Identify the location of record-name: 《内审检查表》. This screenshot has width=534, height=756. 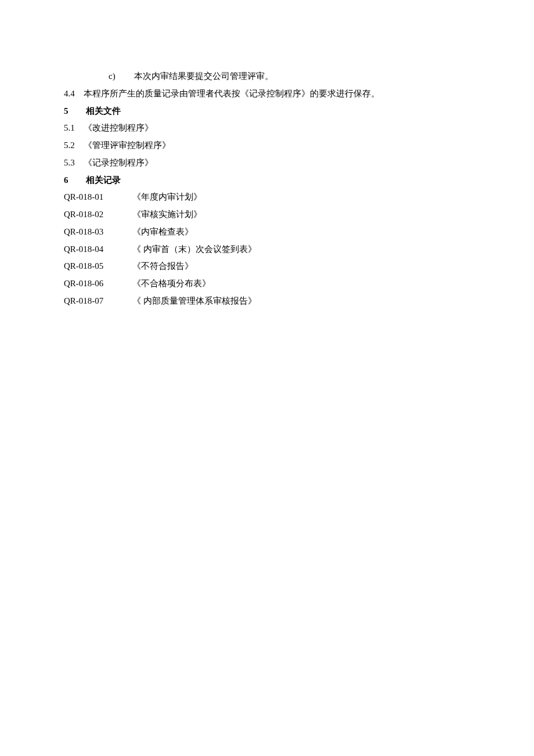
(163, 232).